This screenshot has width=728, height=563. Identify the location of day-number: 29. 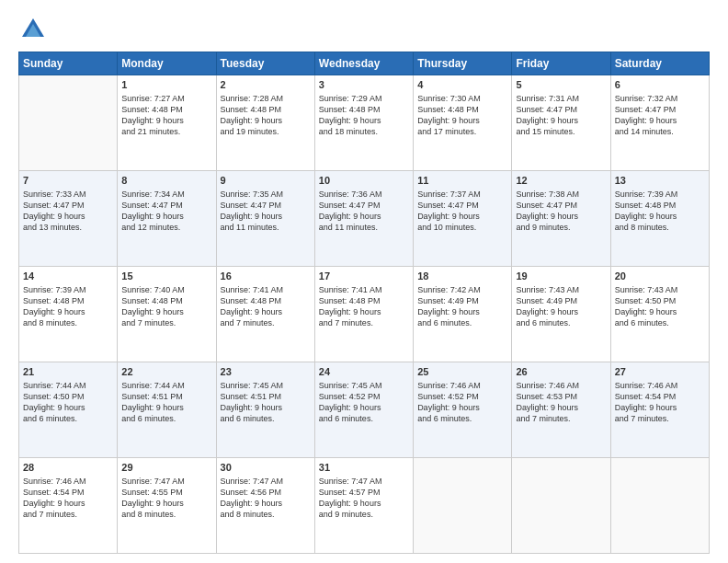
(166, 467).